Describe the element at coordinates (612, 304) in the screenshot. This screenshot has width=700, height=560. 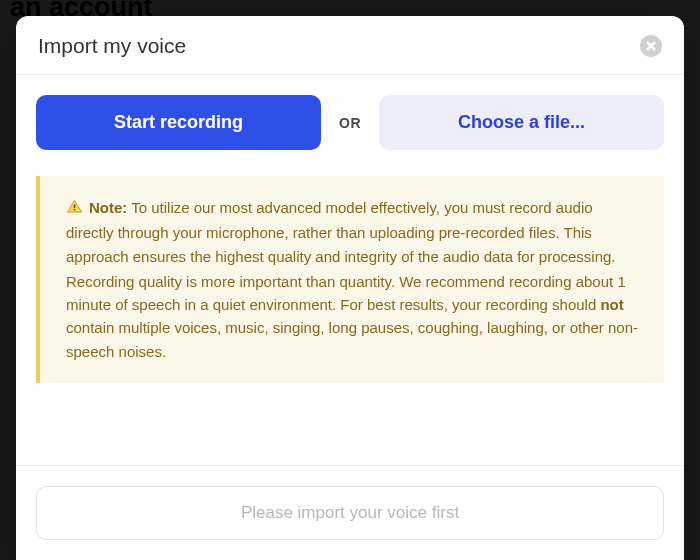
I see `note-paragraph-2-bold: not` at that location.